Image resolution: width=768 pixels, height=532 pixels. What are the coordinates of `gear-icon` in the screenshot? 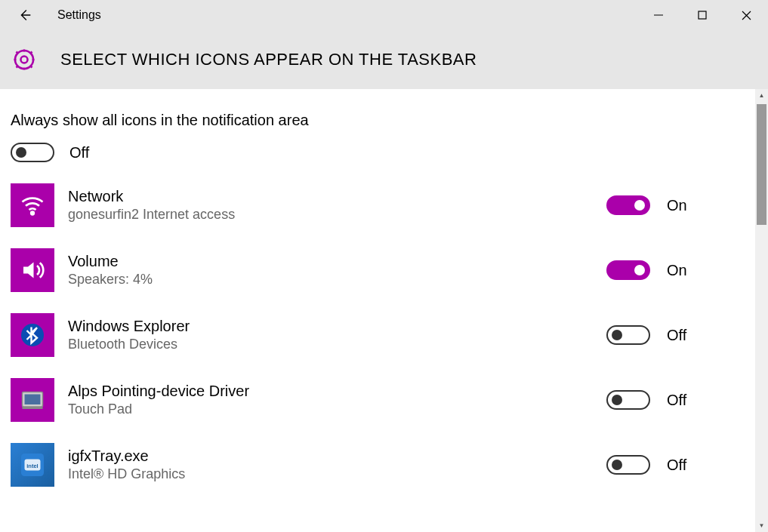 It's located at (24, 60).